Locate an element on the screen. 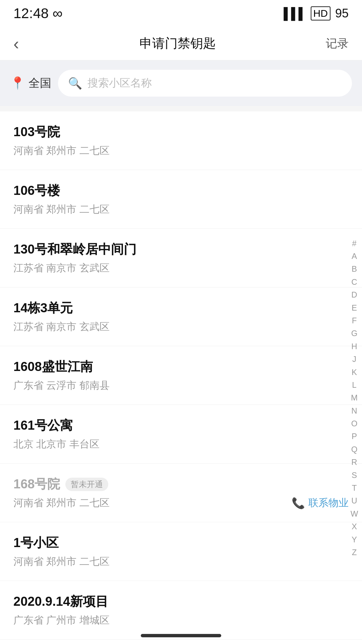 The height and width of the screenshot is (644, 362). list-item: 1608盛世江南广东省 云浮市 郁南县 is located at coordinates (181, 376).